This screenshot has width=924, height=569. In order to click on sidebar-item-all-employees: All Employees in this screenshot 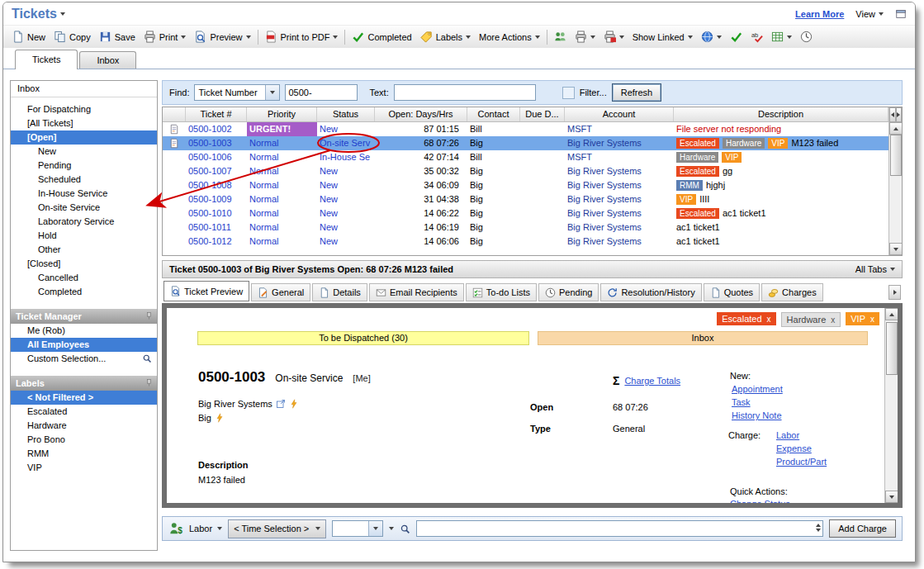, I will do `click(84, 345)`.